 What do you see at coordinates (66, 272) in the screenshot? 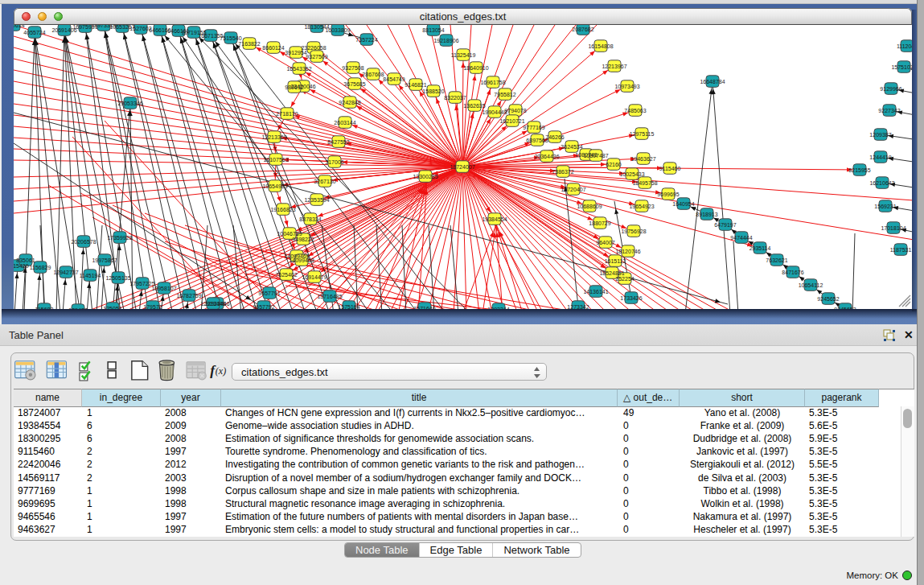
I see `svg-text: 12942737` at bounding box center [66, 272].